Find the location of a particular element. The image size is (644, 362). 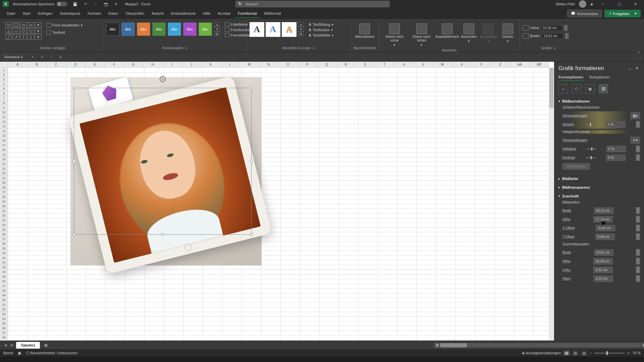

column-header: H is located at coordinates (153, 64).